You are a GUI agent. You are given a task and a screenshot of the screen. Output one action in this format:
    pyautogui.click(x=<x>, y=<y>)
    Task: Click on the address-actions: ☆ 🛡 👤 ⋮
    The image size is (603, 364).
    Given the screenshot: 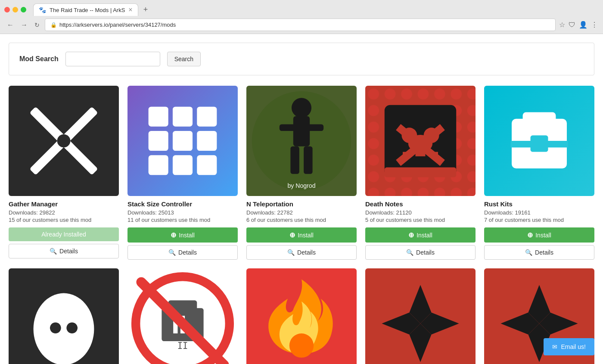 What is the action you would take?
    pyautogui.click(x=578, y=25)
    